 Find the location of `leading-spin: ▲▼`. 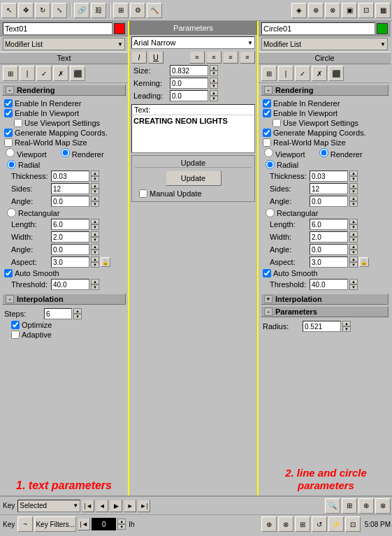

leading-spin: ▲▼ is located at coordinates (214, 96).